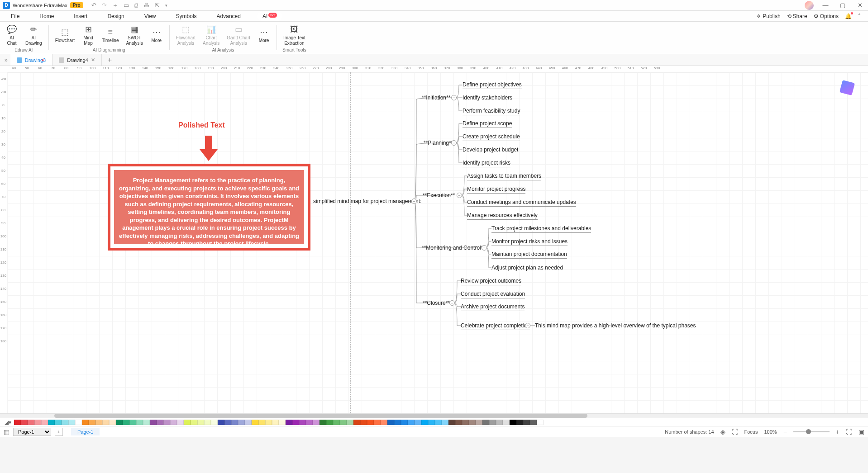 The width and height of the screenshot is (868, 473). What do you see at coordinates (768, 16) in the screenshot?
I see `publish-button: ✈ Publish` at bounding box center [768, 16].